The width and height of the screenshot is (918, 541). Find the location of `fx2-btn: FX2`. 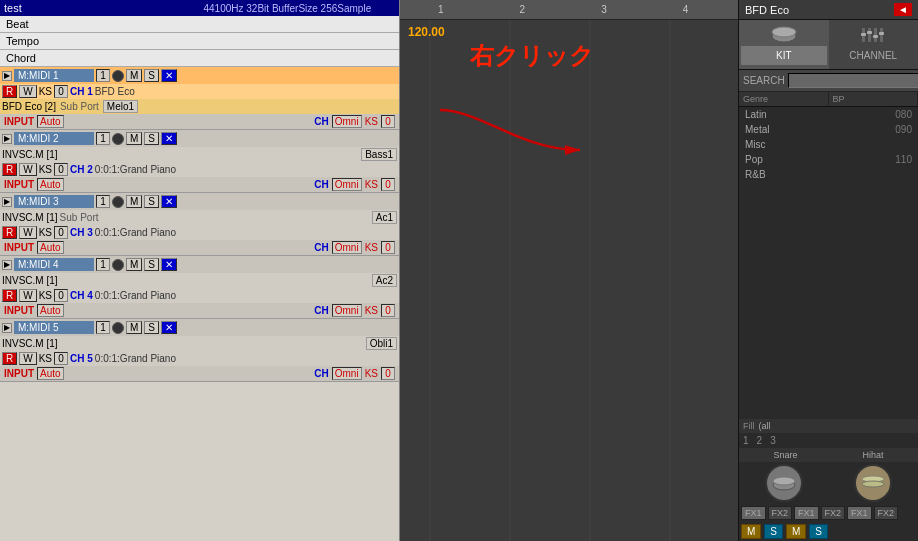

fx2-btn: FX2 is located at coordinates (780, 513).